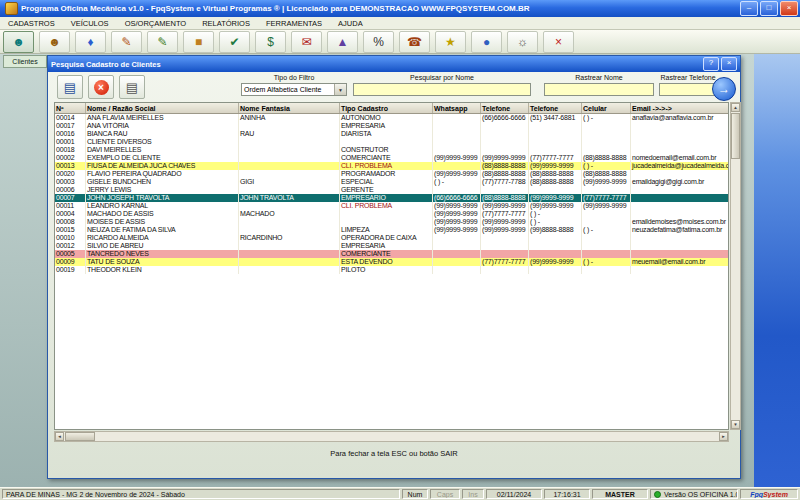 This screenshot has width=800, height=500. What do you see at coordinates (392, 158) in the screenshot?
I see `table-row: 00002EXEMPLO DE CLIENTECOMERCIANTE(99)99…` at bounding box center [392, 158].